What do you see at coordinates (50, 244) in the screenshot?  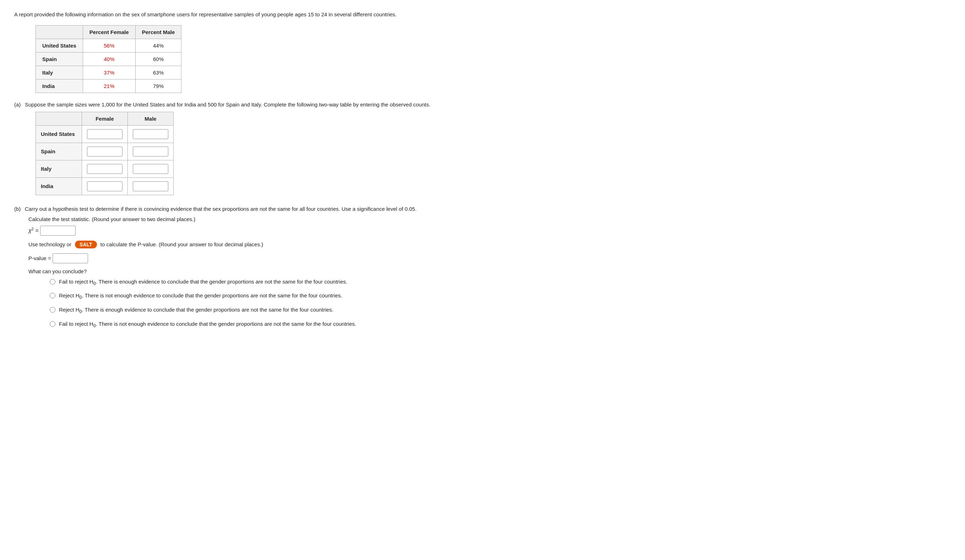 I see `pvalue-pre-text: Use technology or` at bounding box center [50, 244].